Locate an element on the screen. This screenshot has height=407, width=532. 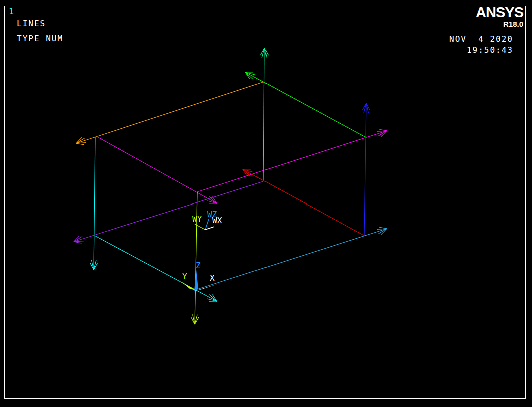
line-top-front-left-magenta is located at coordinates (157, 170).